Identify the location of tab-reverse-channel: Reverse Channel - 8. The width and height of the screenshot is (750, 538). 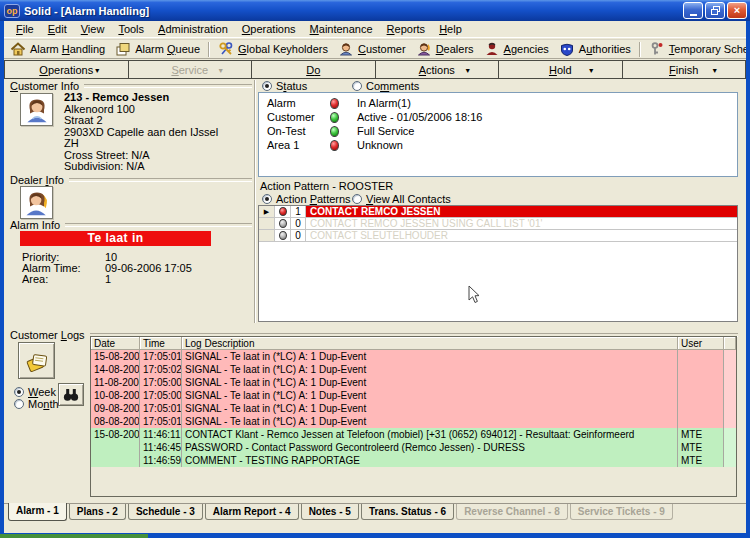
(512, 512).